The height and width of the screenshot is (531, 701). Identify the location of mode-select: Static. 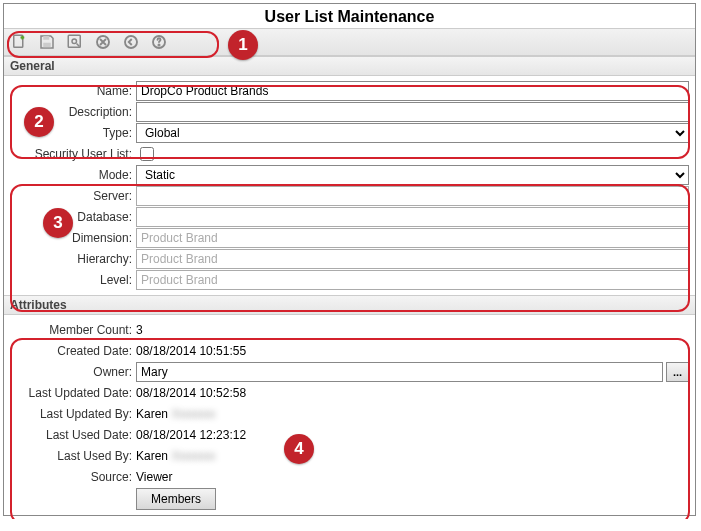
(412, 175).